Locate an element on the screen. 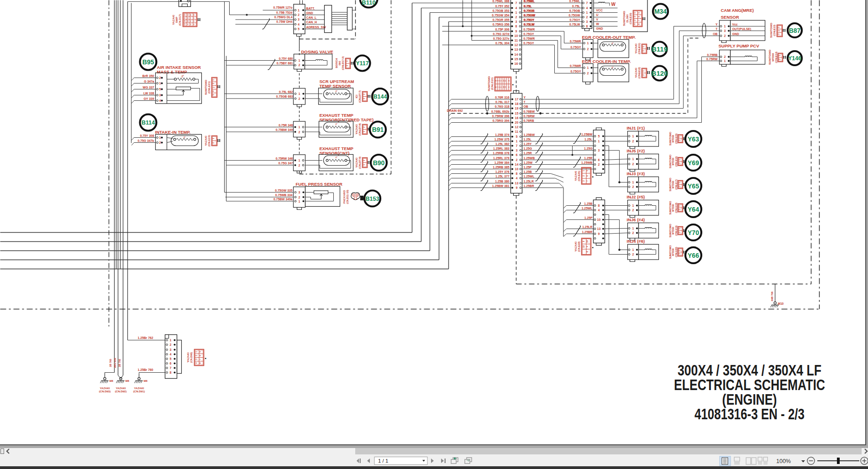 The width and height of the screenshot is (868, 469). svg-text: 8 is located at coordinates (639, 24).